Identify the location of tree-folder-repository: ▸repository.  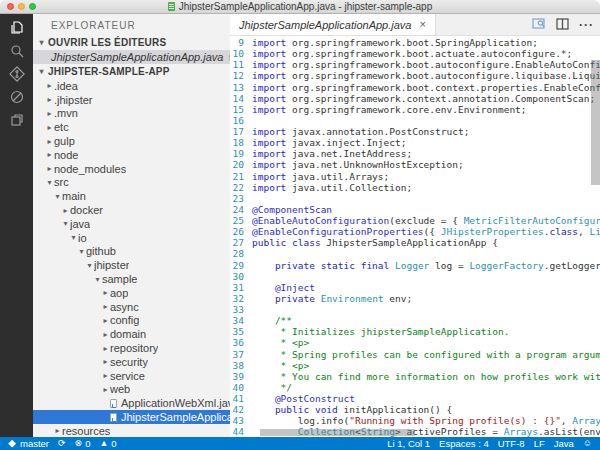
(132, 348).